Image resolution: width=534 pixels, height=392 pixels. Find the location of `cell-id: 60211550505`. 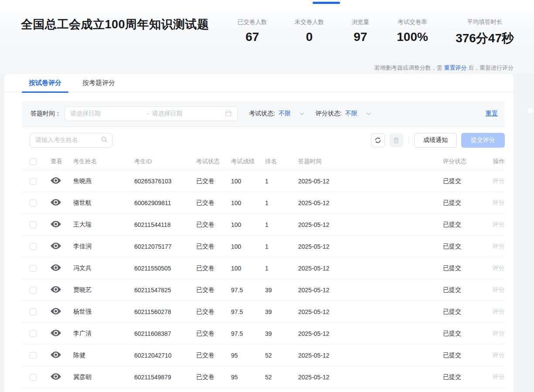

cell-id: 60211550505 is located at coordinates (165, 268).